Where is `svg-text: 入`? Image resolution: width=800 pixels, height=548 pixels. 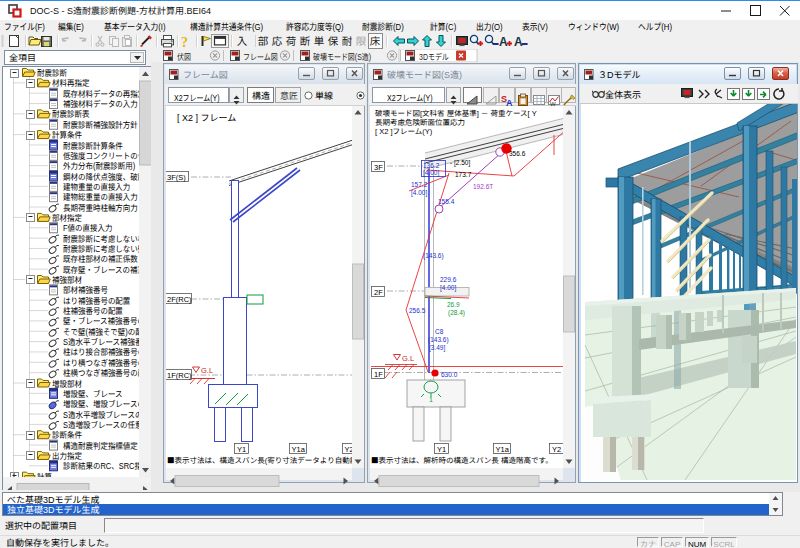
svg-text: 入 is located at coordinates (242, 40).